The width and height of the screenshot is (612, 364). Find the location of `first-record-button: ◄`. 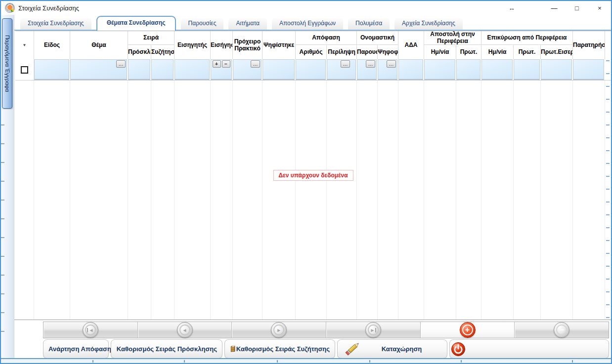

first-record-button: ◄ is located at coordinates (91, 330).